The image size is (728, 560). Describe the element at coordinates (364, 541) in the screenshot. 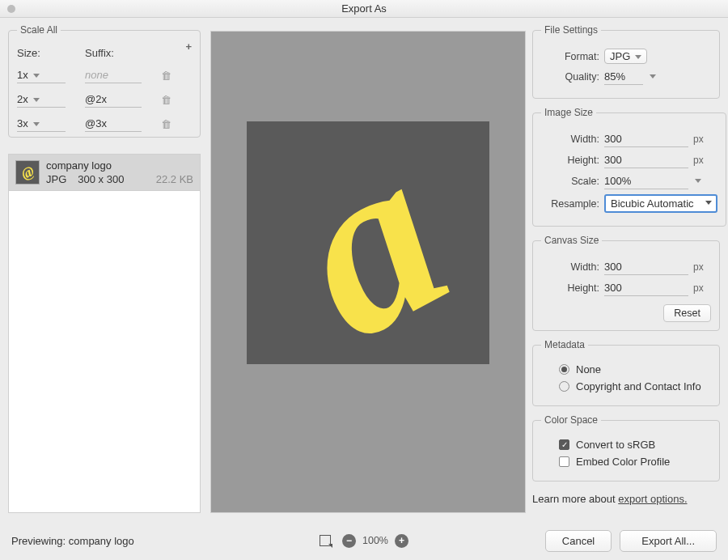

I see `zoom-controls: − 100% +` at that location.